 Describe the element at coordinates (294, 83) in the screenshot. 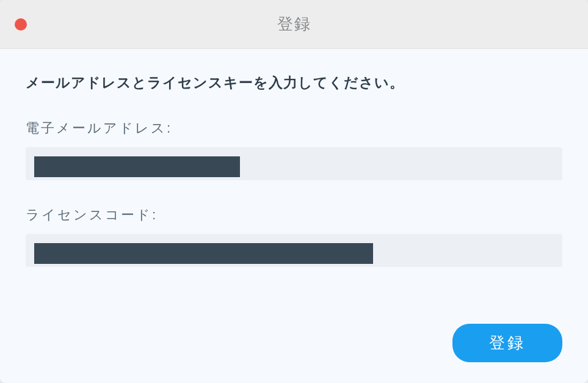

I see `instruction-text: メールアドレスとライセンスキーを入力してください。` at that location.